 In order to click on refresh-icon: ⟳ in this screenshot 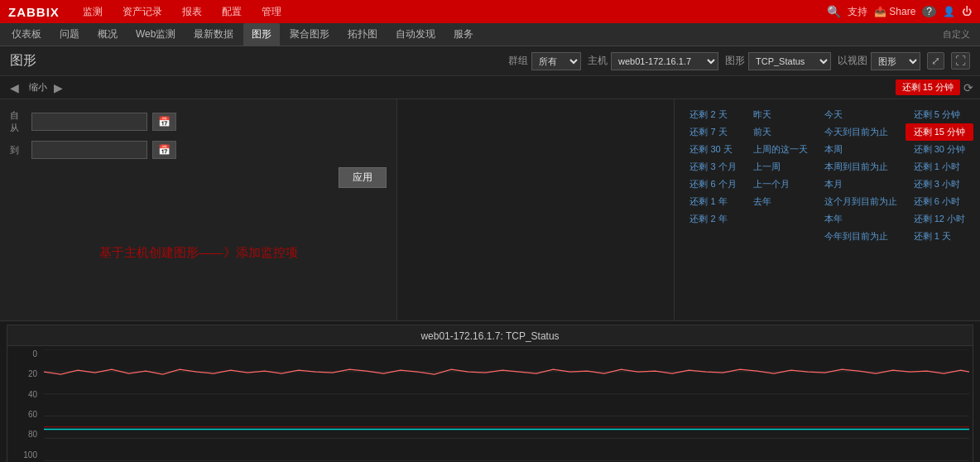, I will do `click(968, 88)`.